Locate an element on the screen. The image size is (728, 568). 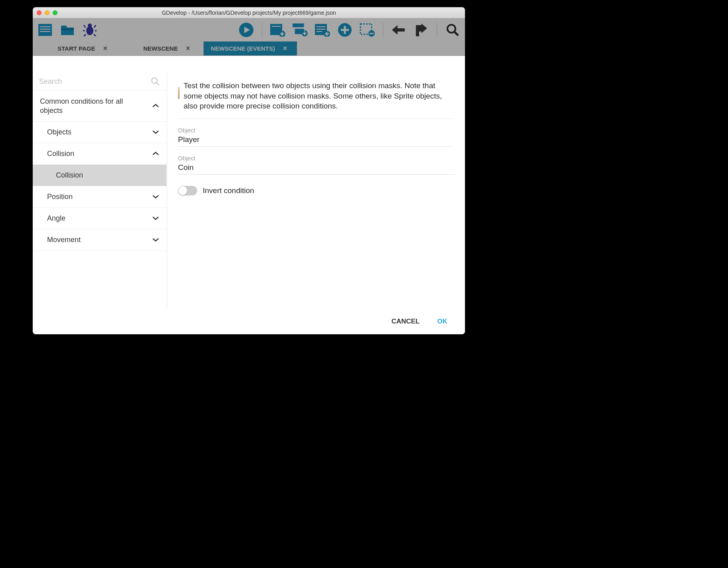
tab-newscene: NEWSCENE × is located at coordinates (168, 49).